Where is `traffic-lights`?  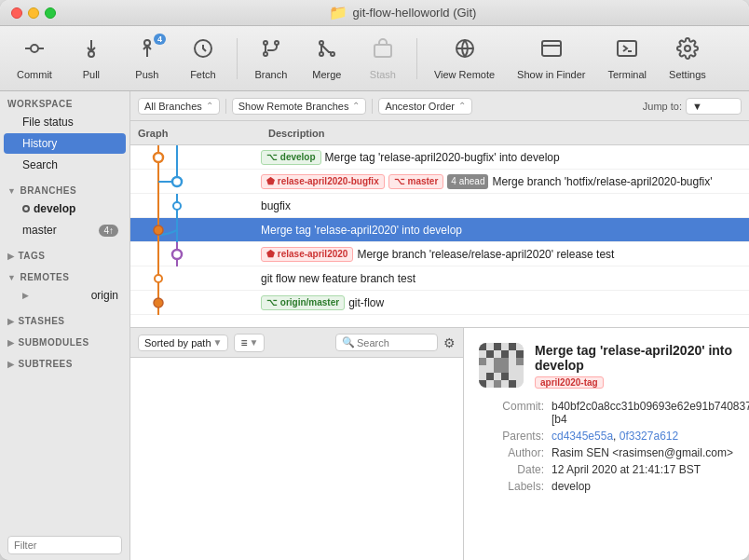 traffic-lights is located at coordinates (34, 13).